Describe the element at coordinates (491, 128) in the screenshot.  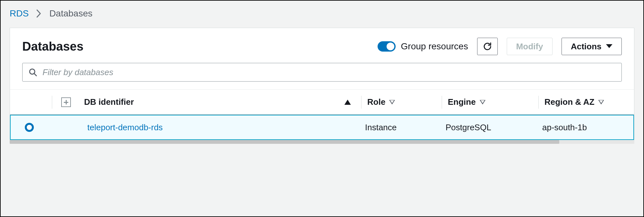
I see `row-engine-cell: PostgreSQL` at that location.